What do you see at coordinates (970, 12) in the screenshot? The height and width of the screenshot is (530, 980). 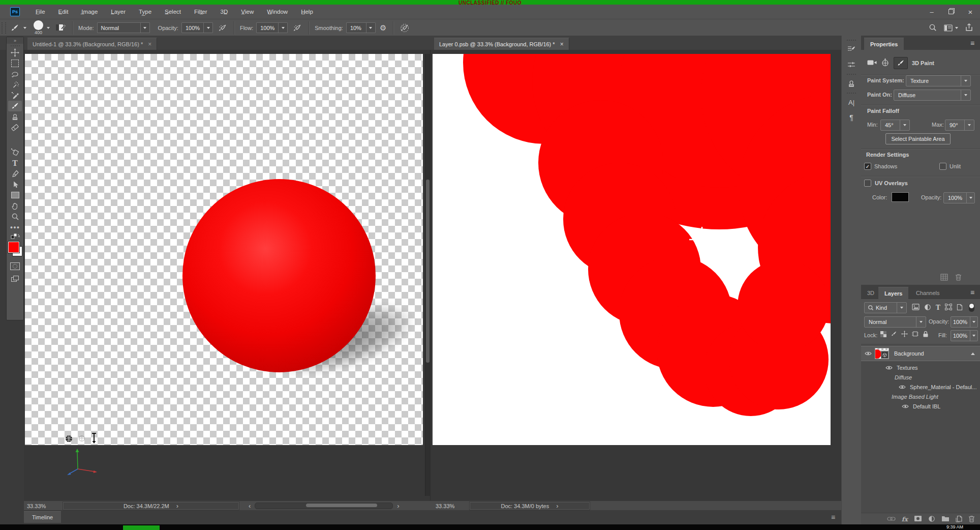 I see `close-button: ×` at bounding box center [970, 12].